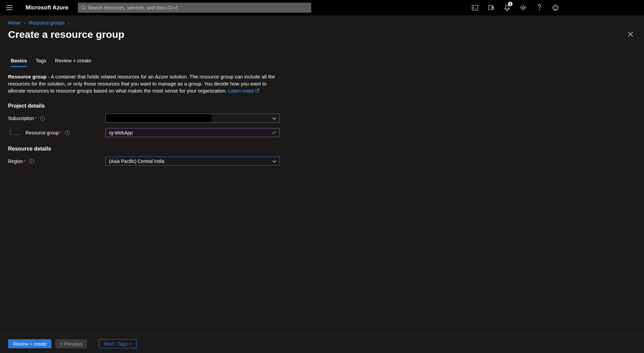  Describe the element at coordinates (507, 8) in the screenshot. I see `notifications-icon: 1` at that location.